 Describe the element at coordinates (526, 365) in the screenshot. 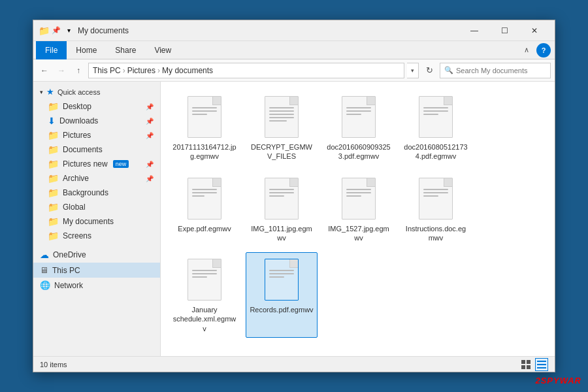

I see `view-grid-button` at that location.